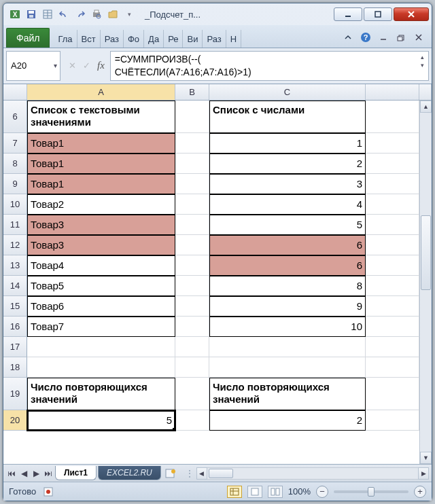  I want to click on cell: 8, so click(288, 286).